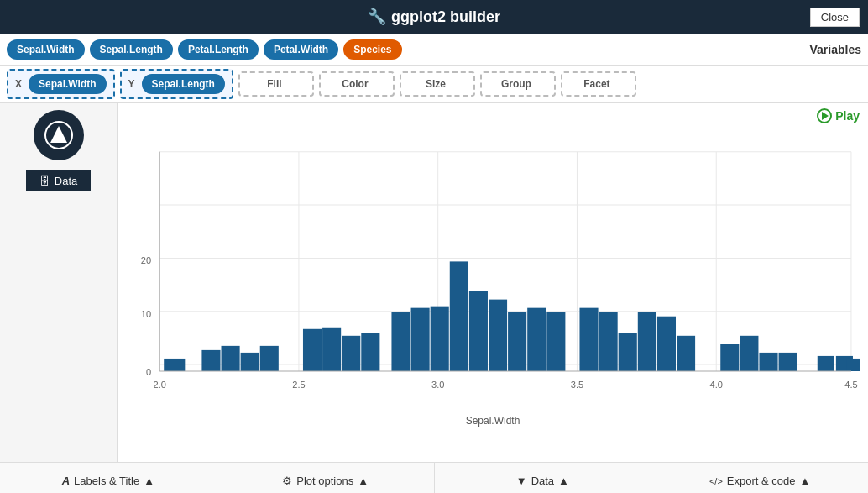  What do you see at coordinates (149, 372) in the screenshot?
I see `svg-text: 0` at bounding box center [149, 372].